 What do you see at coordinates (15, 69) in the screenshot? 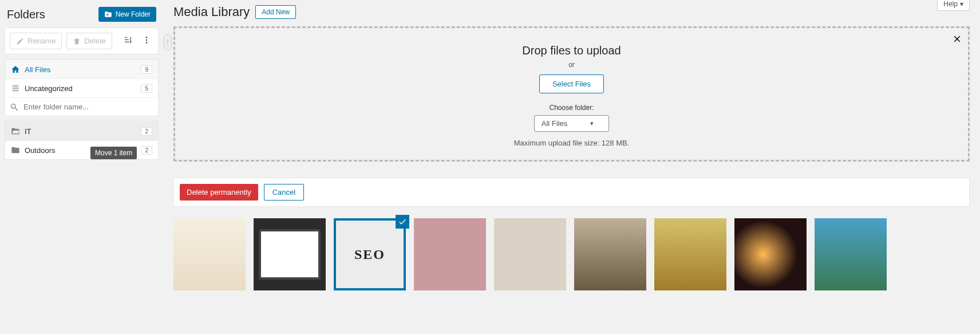
I see `home-icon` at bounding box center [15, 69].